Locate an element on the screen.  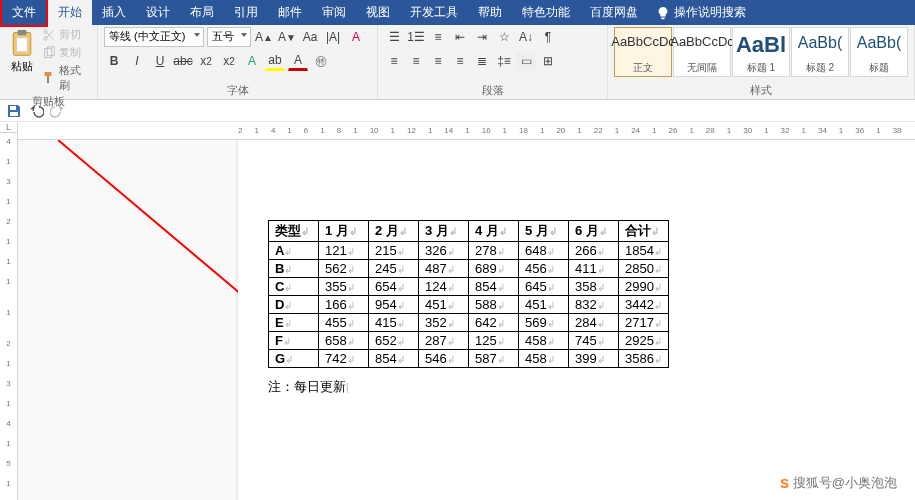
table-cell: 411↲ is located at coordinates (594, 269).